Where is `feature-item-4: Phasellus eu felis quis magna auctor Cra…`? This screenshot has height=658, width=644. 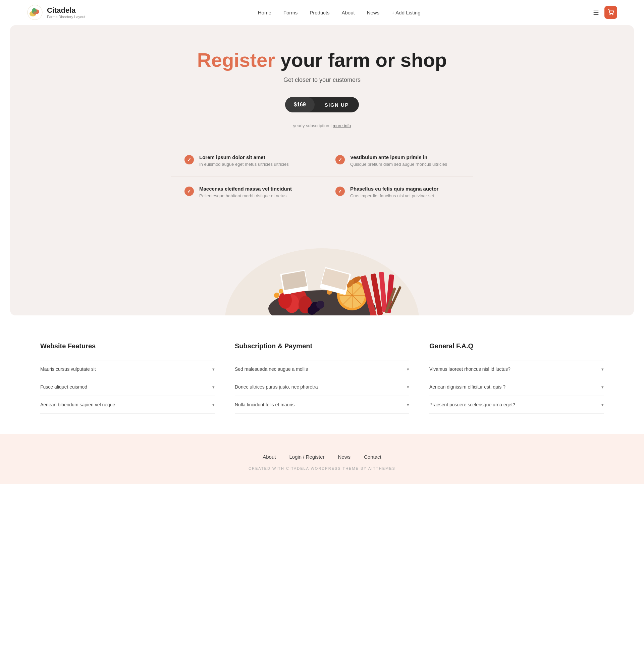
feature-item-4: Phasellus eu felis quis magna auctor Cra… is located at coordinates (397, 192).